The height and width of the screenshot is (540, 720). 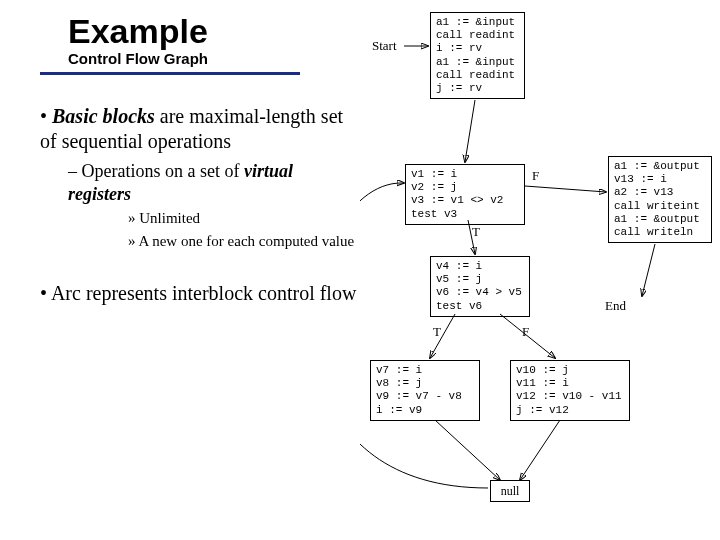 What do you see at coordinates (480, 286) in the screenshot?
I see `node-test2: v4 := i v5 := j v6 := v4 > v5 test v6` at bounding box center [480, 286].